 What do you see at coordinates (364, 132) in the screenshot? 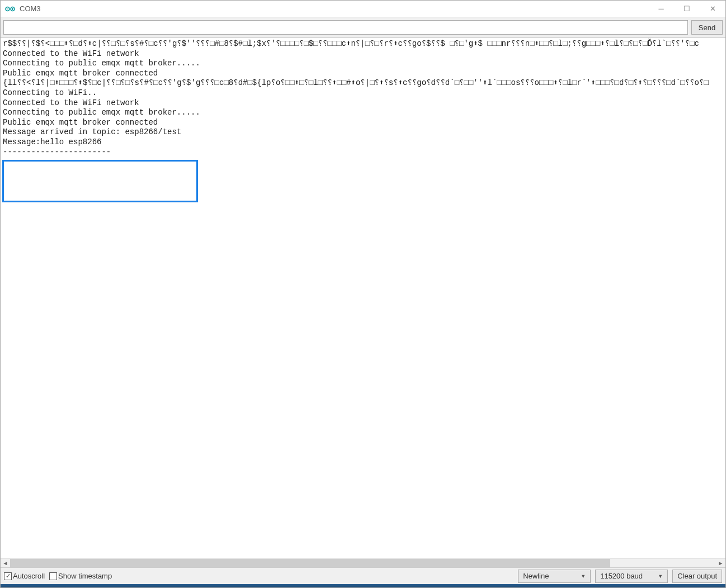
I see `console-line: Message arrived in topic: esp8266/test` at bounding box center [364, 132].